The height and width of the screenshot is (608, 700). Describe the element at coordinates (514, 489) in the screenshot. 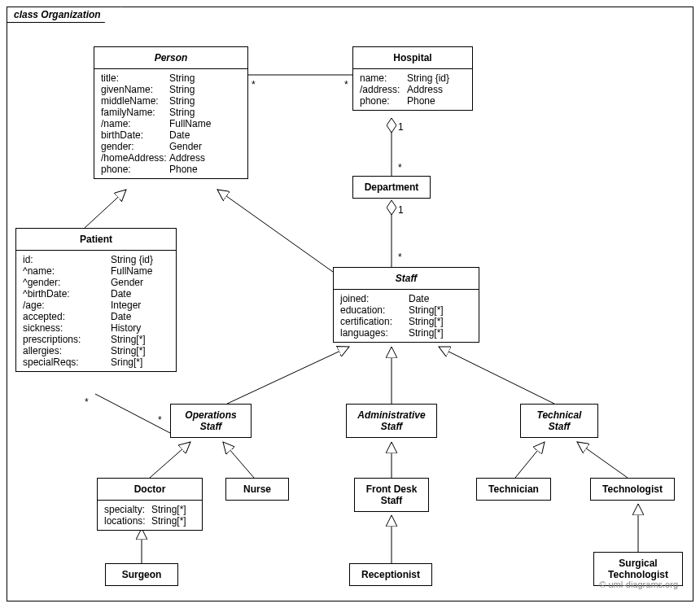

I see `class-technician-name: Technician` at that location.